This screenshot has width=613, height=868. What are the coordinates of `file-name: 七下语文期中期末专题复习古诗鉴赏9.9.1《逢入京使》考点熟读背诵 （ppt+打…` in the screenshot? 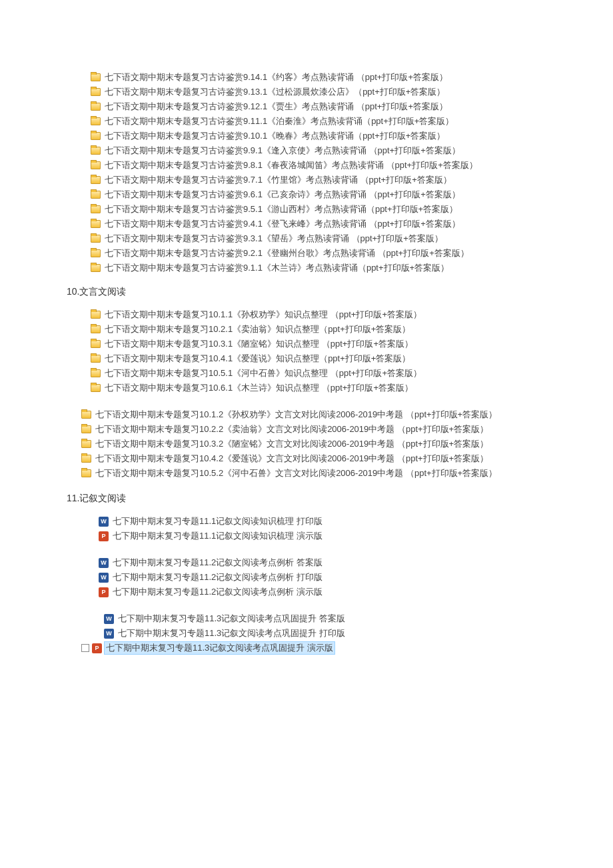 It's located at (283, 151).